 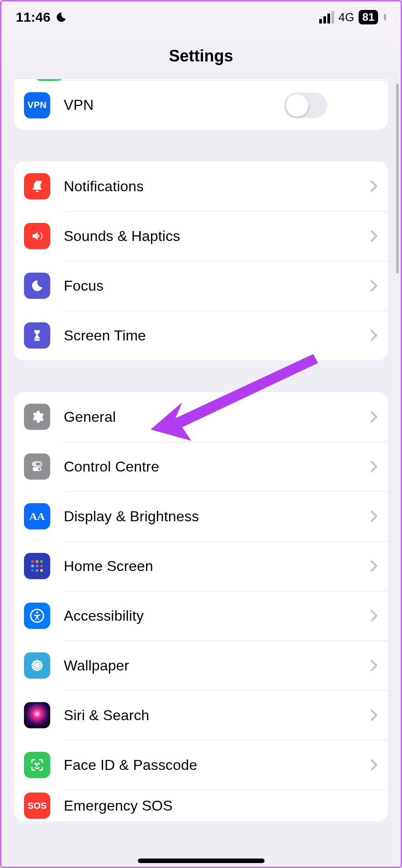 What do you see at coordinates (42, 17) in the screenshot?
I see `status-left: 11:46` at bounding box center [42, 17].